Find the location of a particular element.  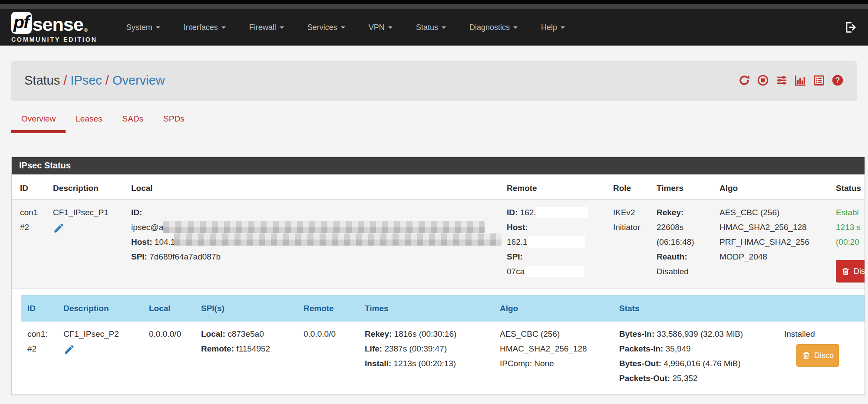

algo-ipcomp: IPComp: None is located at coordinates (555, 364).